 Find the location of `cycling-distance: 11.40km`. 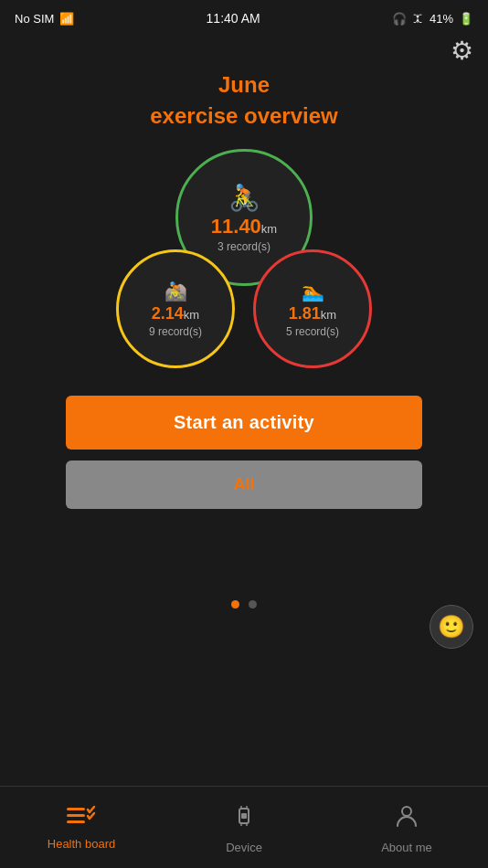

cycling-distance: 11.40km is located at coordinates (244, 227).